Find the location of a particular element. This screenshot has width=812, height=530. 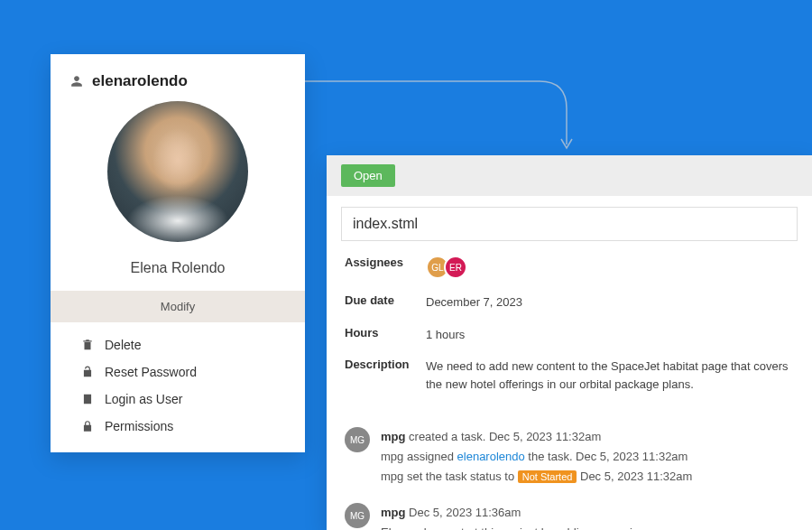

activity-line: mpg created a task. Dec 5, 2023 11:32am is located at coordinates (536, 437).